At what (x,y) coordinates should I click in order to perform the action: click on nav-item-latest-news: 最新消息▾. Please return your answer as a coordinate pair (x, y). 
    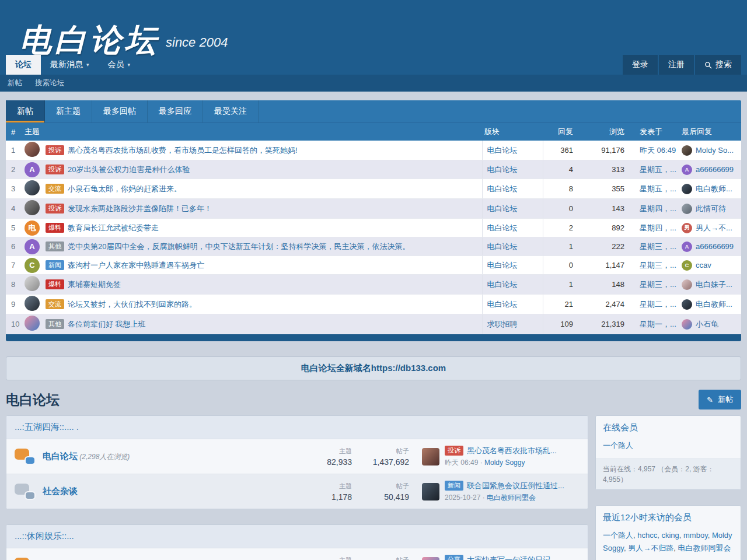
    Looking at the image, I should click on (70, 65).